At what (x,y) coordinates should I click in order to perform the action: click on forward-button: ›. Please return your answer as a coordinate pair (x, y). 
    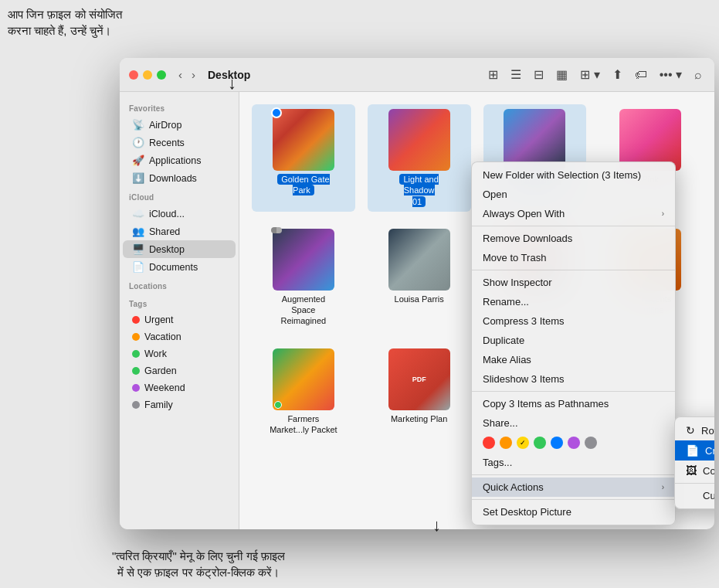
    Looking at the image, I should click on (193, 74).